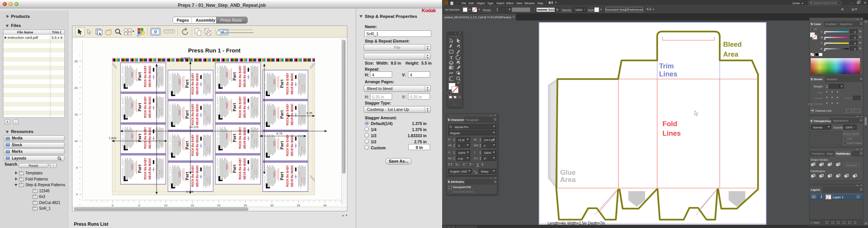 The height and width of the screenshot is (228, 868). I want to click on svg-text: 10, so click(76, 141).